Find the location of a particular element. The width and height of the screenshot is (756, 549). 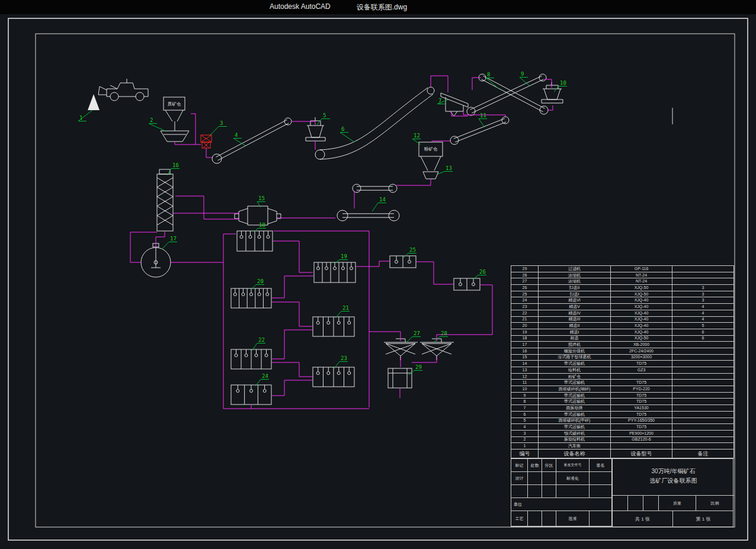

callout-10: 10 is located at coordinates (563, 83).